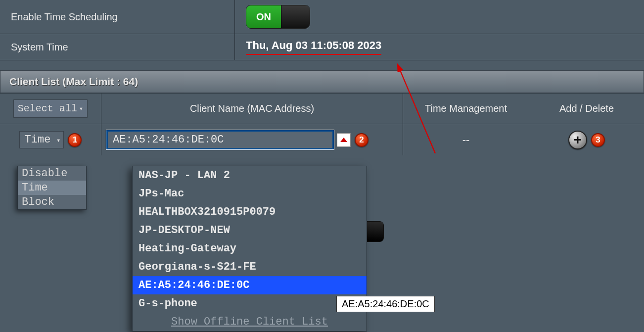 The width and height of the screenshot is (644, 332). I want to click on col-select-all: Select all ▾, so click(50, 109).